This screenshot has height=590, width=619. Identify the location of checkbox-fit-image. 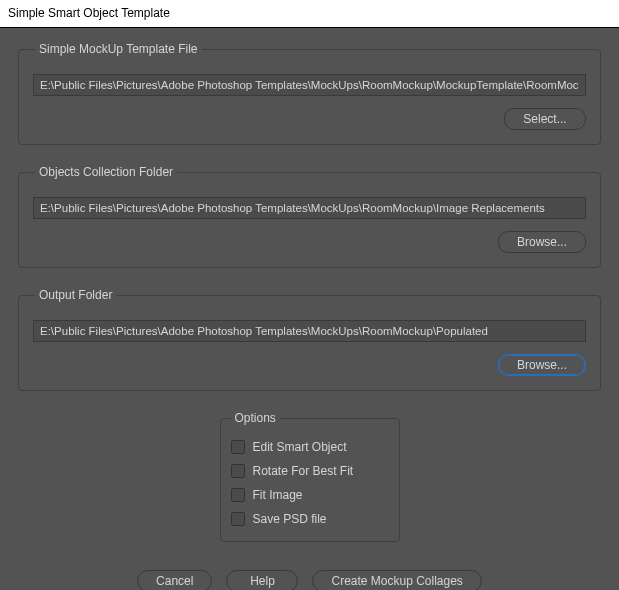
(238, 495).